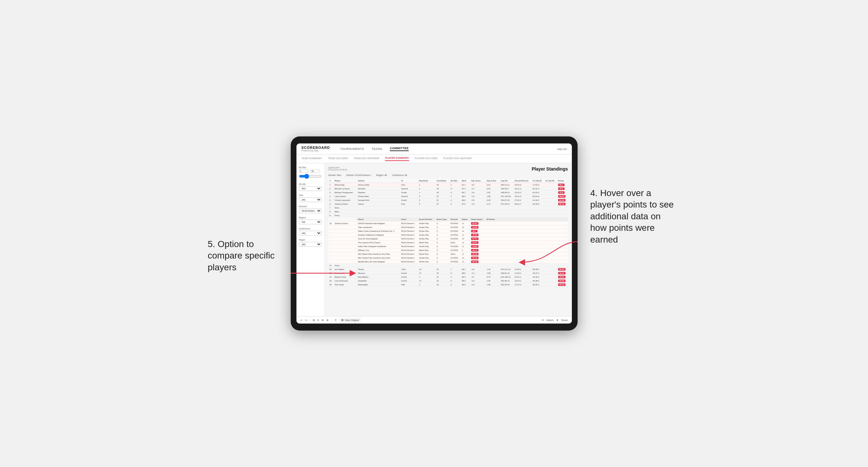 The image size is (868, 467). What do you see at coordinates (342, 320) in the screenshot?
I see `view-icon: ▦` at bounding box center [342, 320].